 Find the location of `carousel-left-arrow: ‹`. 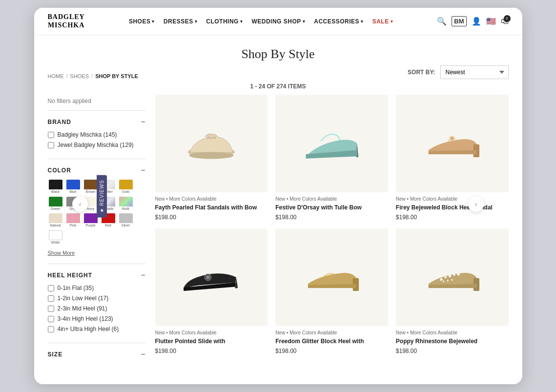

carousel-left-arrow: ‹ is located at coordinates (80, 204).